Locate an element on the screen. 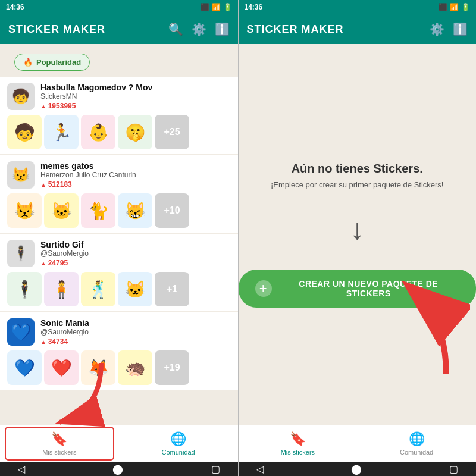 The image size is (476, 476). pack-author-sonic: @SauroMergio is located at coordinates (136, 332).